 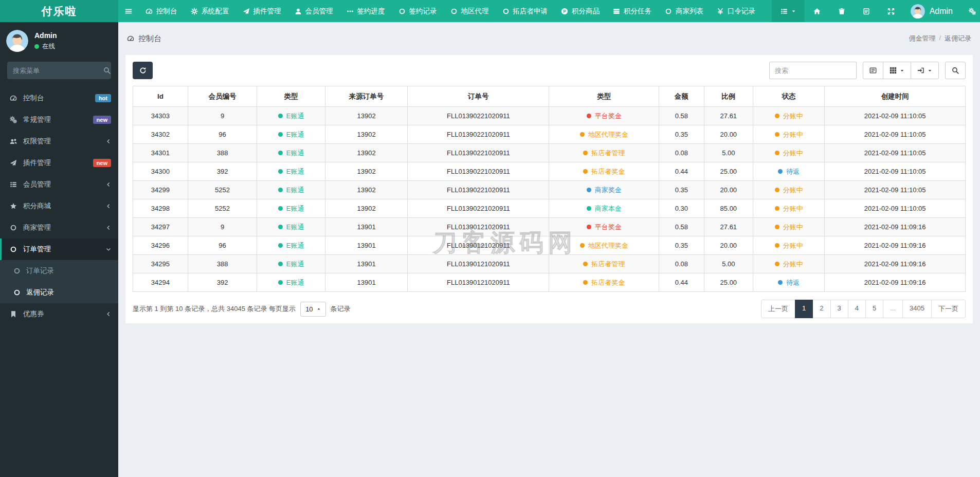 I want to click on page-button-...: ..., so click(x=893, y=309).